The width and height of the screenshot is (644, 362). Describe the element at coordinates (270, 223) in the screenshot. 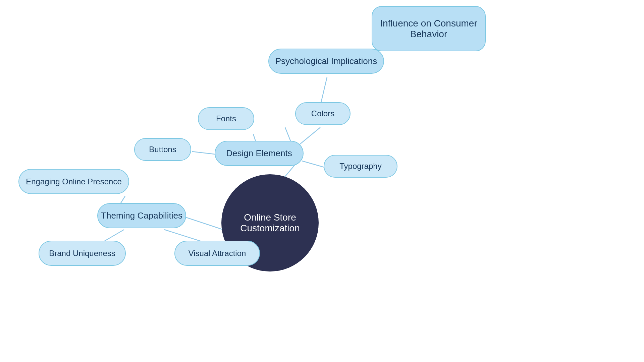

I see `center-label: Online Store Customization` at that location.